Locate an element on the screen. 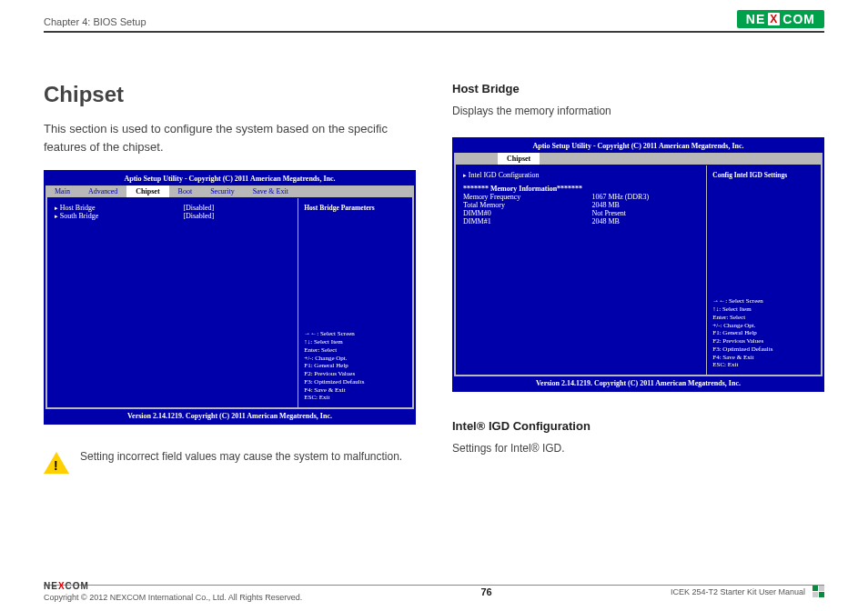 The image size is (868, 611). south-bridge-value: [Disabled] is located at coordinates (237, 216).